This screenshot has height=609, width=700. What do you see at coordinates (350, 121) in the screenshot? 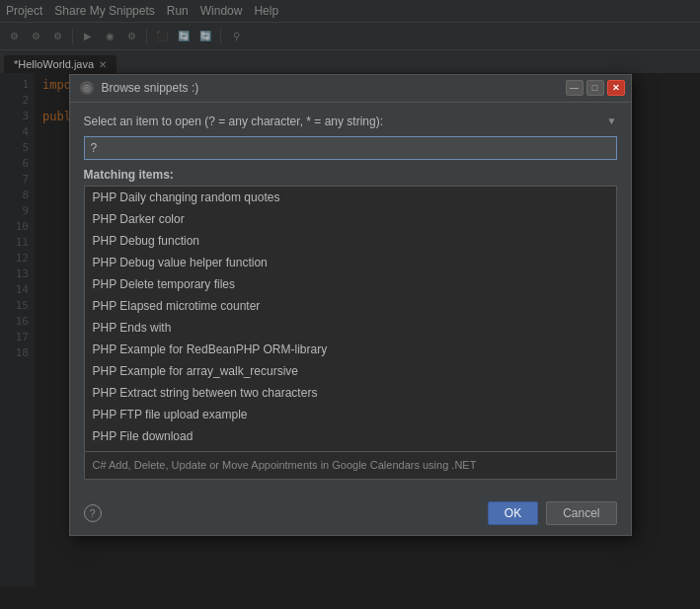
I see `select-label: Select an item to open (? = any characte…` at bounding box center [350, 121].